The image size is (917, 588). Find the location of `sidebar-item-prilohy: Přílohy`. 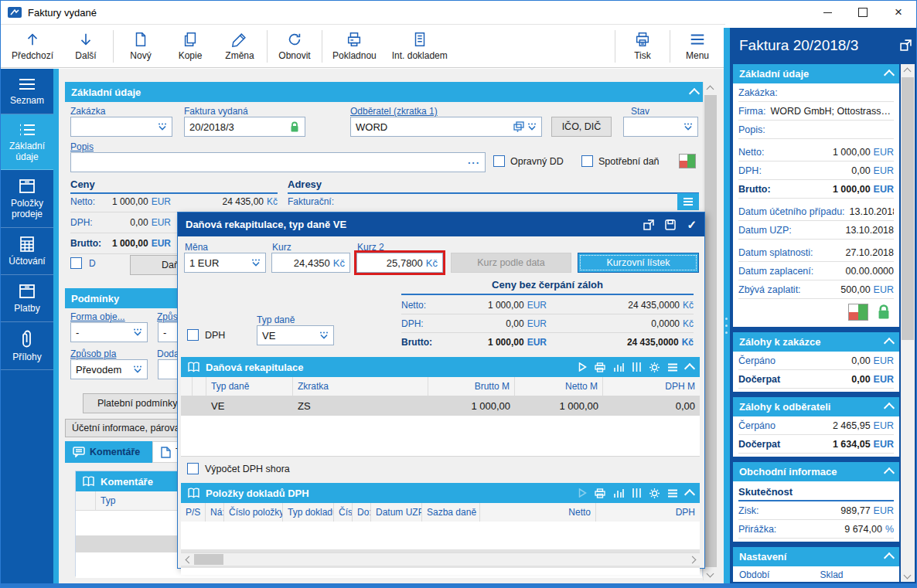

sidebar-item-prilohy: Přílohy is located at coordinates (27, 346).